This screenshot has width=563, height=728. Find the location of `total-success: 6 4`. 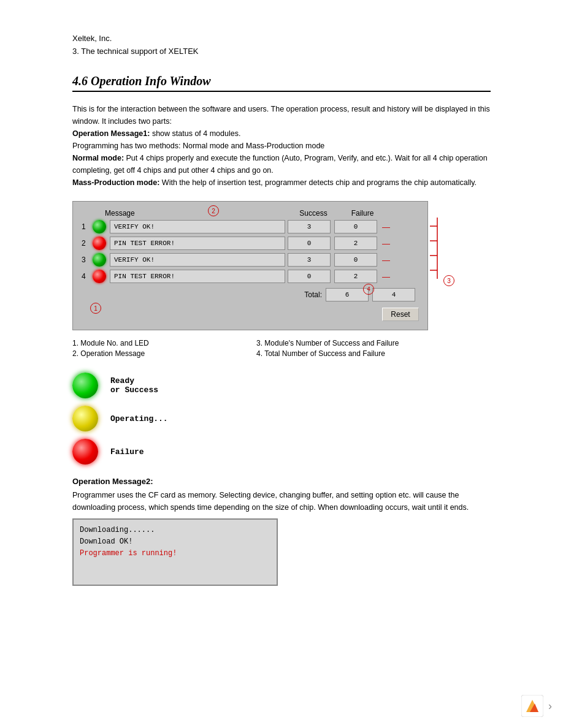

total-success: 6 4 is located at coordinates (347, 295).